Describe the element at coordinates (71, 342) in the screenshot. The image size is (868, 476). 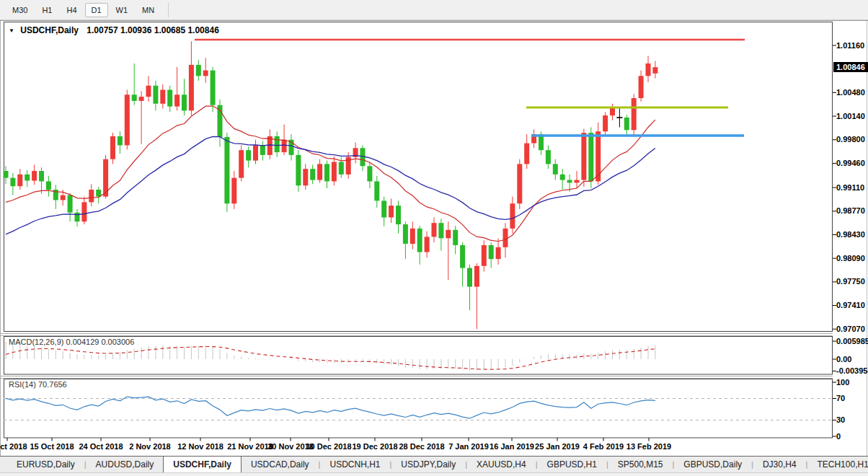
I see `macd-indicator-label: MACD(12,26,9) 0.004129 0.003006` at that location.